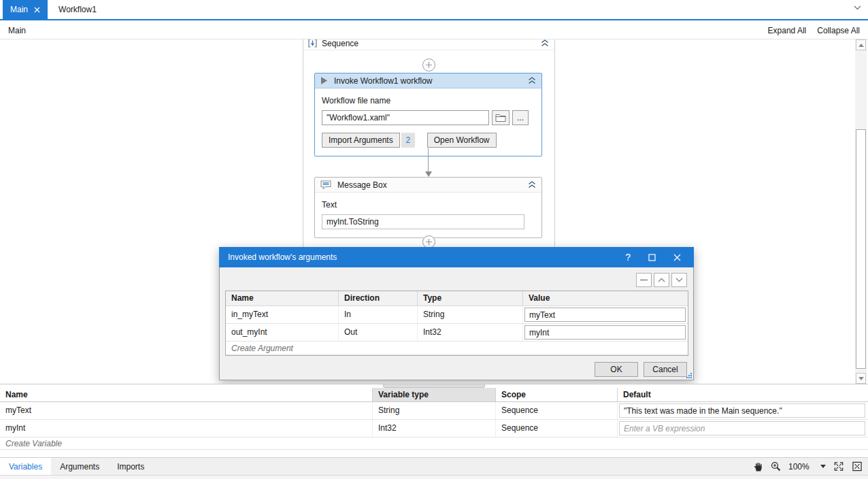 Image resolution: width=868 pixels, height=479 pixels. Describe the element at coordinates (434, 411) in the screenshot. I see `table-row: myText String Sequence` at that location.